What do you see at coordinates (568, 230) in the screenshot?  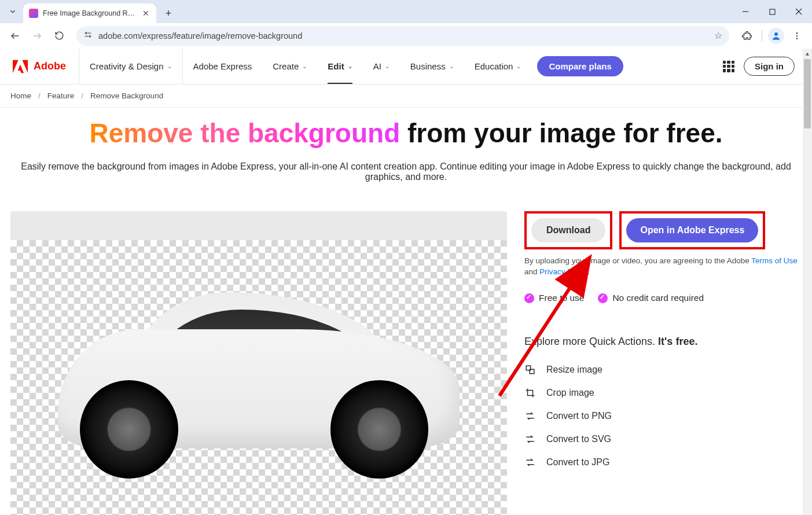 I see `download-button: Download` at bounding box center [568, 230].